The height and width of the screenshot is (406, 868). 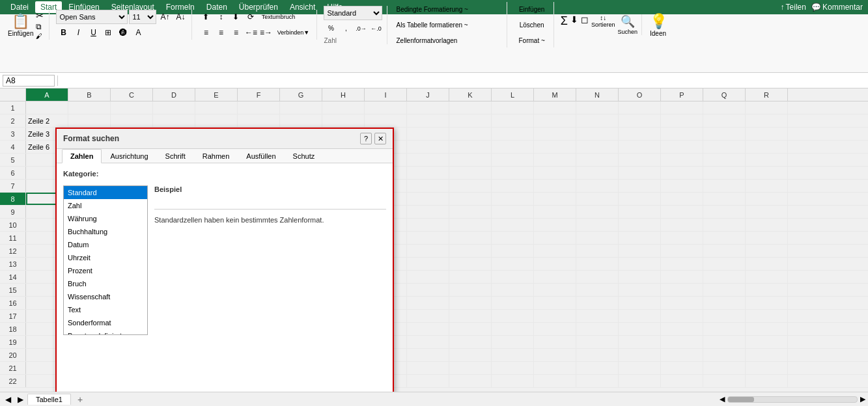 What do you see at coordinates (531, 9) in the screenshot?
I see `insert-cells-button: Einfügen` at bounding box center [531, 9].